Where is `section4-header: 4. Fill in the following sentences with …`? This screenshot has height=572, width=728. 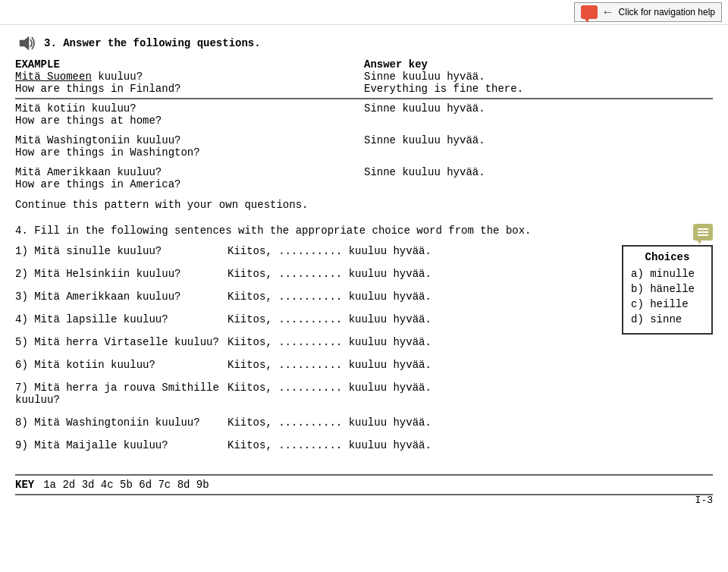 section4-header: 4. Fill in the following sentences with … is located at coordinates (364, 231).